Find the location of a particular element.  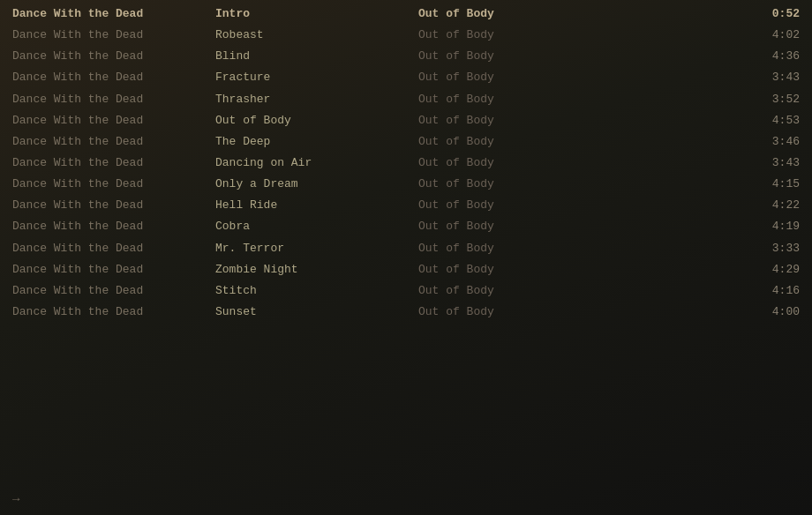

track-title: Thrasher is located at coordinates (317, 100).